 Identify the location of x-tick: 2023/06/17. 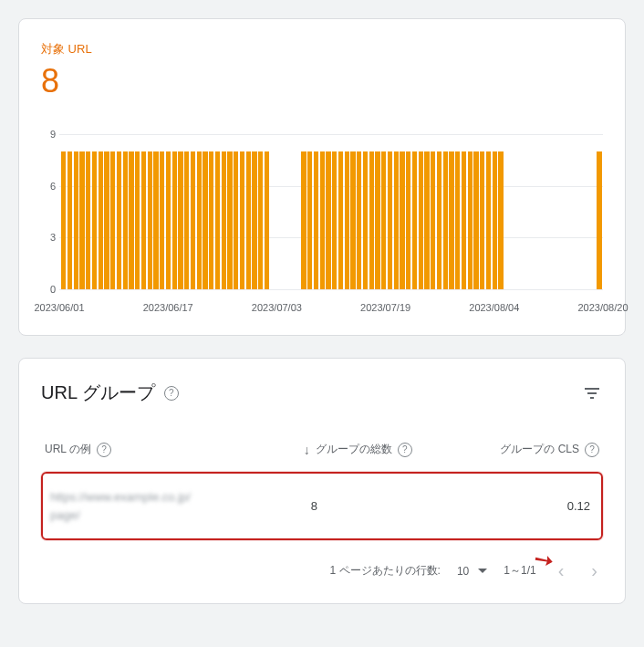
(168, 308).